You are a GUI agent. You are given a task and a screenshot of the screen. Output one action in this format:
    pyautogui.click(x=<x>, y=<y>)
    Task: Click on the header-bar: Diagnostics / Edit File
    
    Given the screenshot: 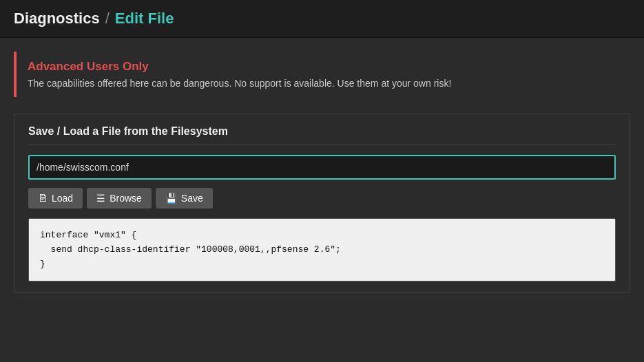 What is the action you would take?
    pyautogui.click(x=322, y=19)
    